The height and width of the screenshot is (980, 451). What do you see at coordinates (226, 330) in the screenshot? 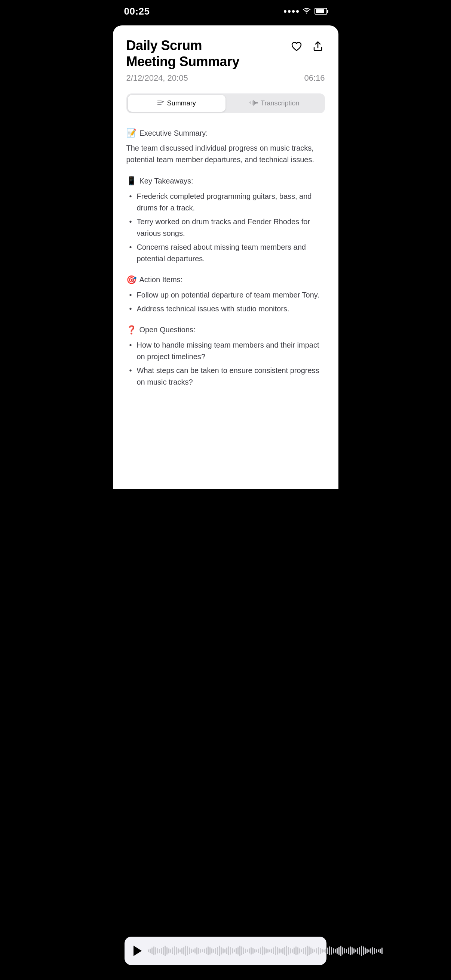
I see `open-questions-header: ❓ Open Questions:` at bounding box center [226, 330].